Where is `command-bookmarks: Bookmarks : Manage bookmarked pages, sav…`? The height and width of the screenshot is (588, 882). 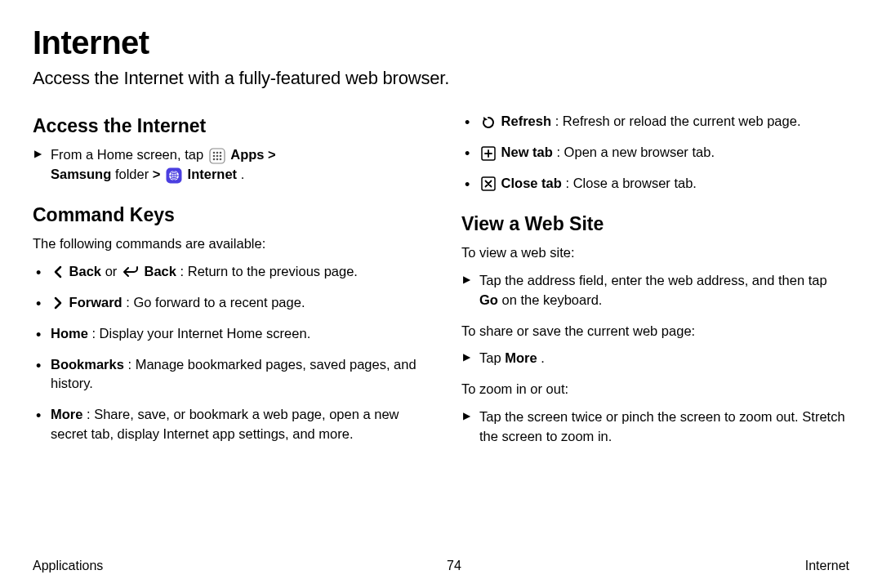 command-bookmarks: Bookmarks : Manage bookmarked pages, sav… is located at coordinates (235, 375).